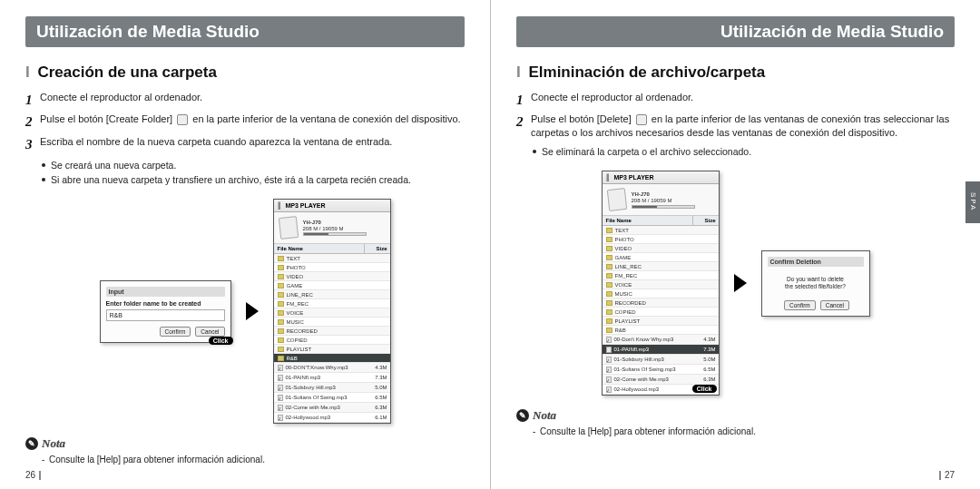  Describe the element at coordinates (332, 417) in the screenshot. I see `file-row: 02-Hollywood.mp36.1M` at that location.